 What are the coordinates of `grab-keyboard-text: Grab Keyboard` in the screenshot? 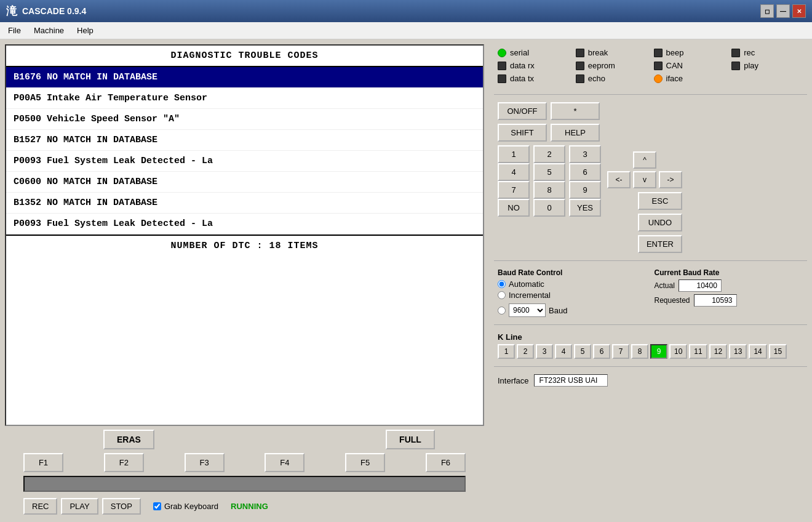 It's located at (191, 506).